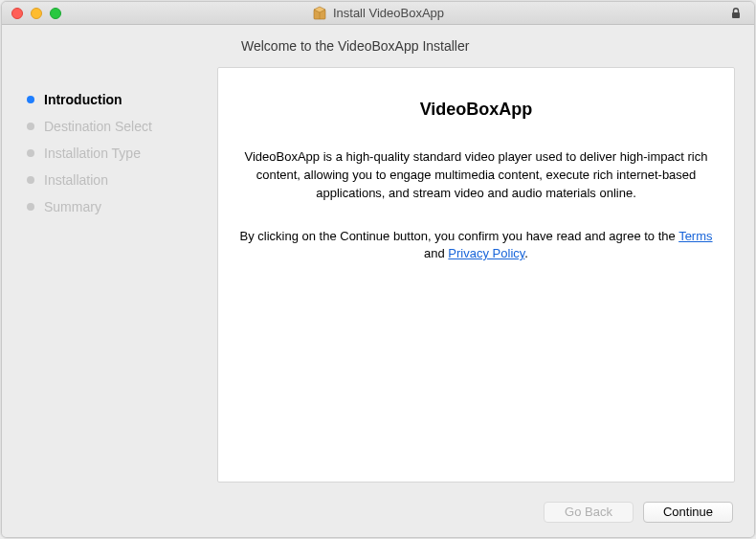 The width and height of the screenshot is (756, 539). What do you see at coordinates (36, 13) in the screenshot?
I see `minimize-button` at bounding box center [36, 13].